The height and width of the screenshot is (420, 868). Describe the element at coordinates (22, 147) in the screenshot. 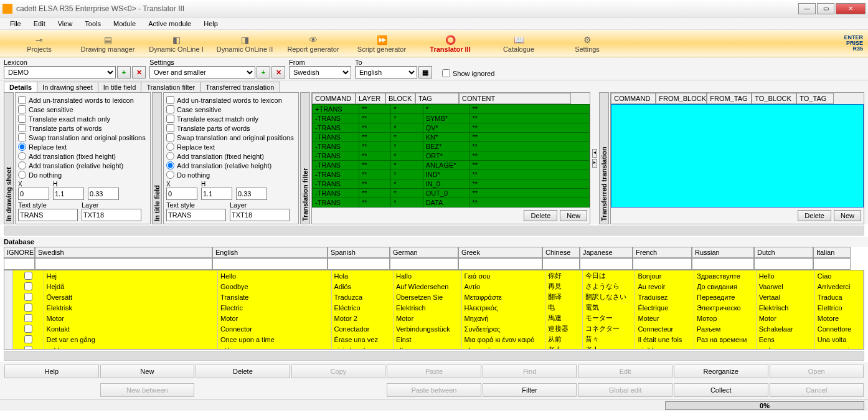

I see `radio-replace-text` at that location.